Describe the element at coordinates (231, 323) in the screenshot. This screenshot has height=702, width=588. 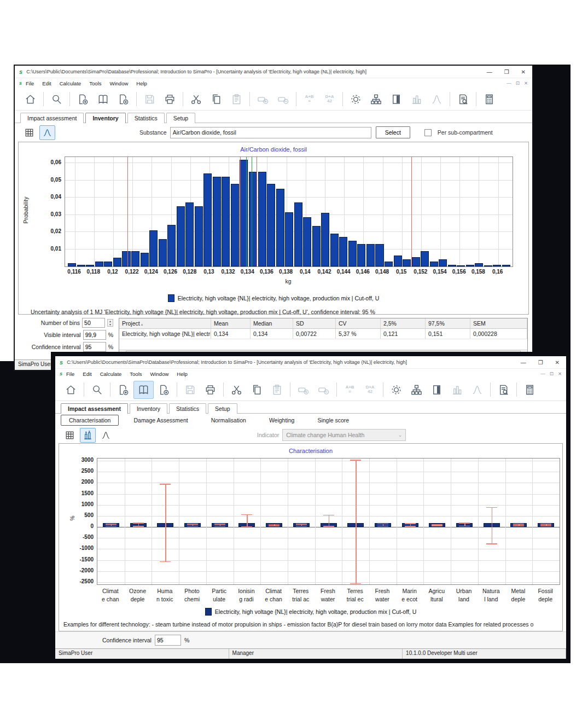
I see `column-header-1: Mean` at that location.